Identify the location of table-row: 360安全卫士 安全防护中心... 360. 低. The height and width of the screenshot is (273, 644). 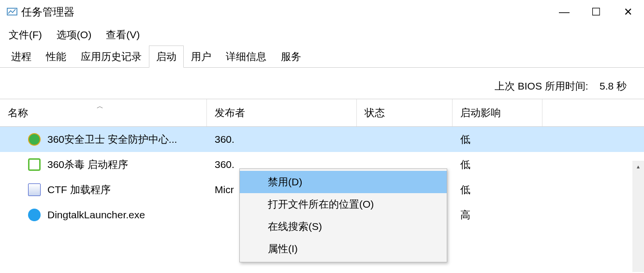
(322, 139).